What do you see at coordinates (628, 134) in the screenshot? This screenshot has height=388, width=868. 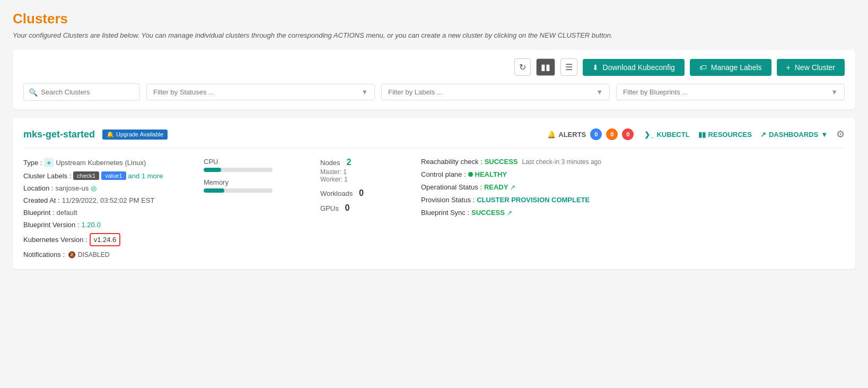 I see `alert-badge-red: 0` at bounding box center [628, 134].